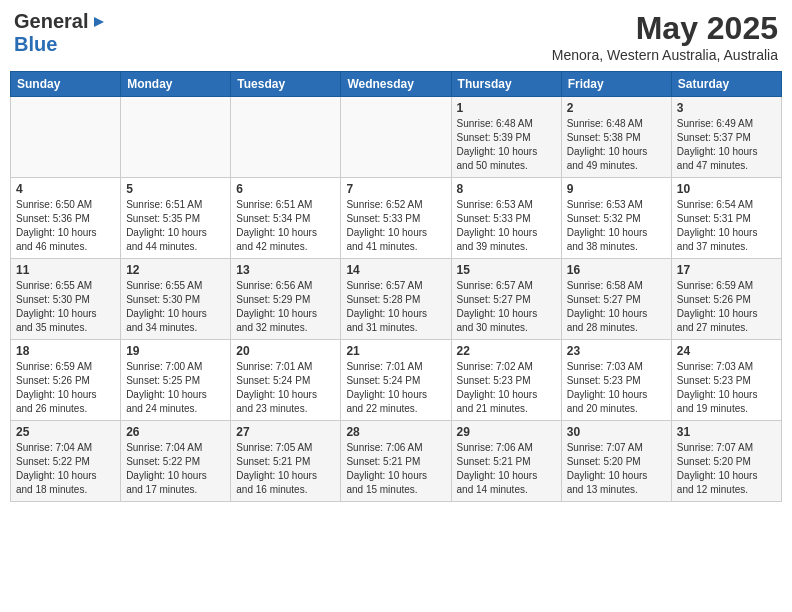 This screenshot has height=612, width=792. I want to click on day-number: 25, so click(66, 432).